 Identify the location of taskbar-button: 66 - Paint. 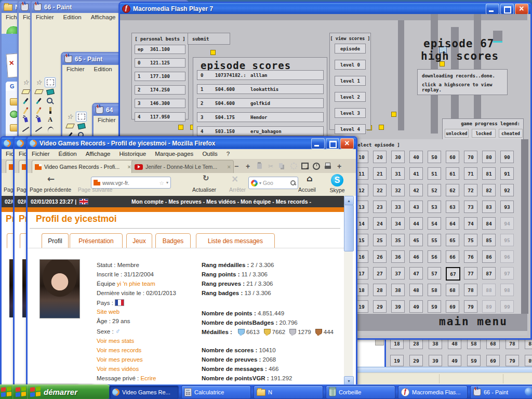
(501, 392).